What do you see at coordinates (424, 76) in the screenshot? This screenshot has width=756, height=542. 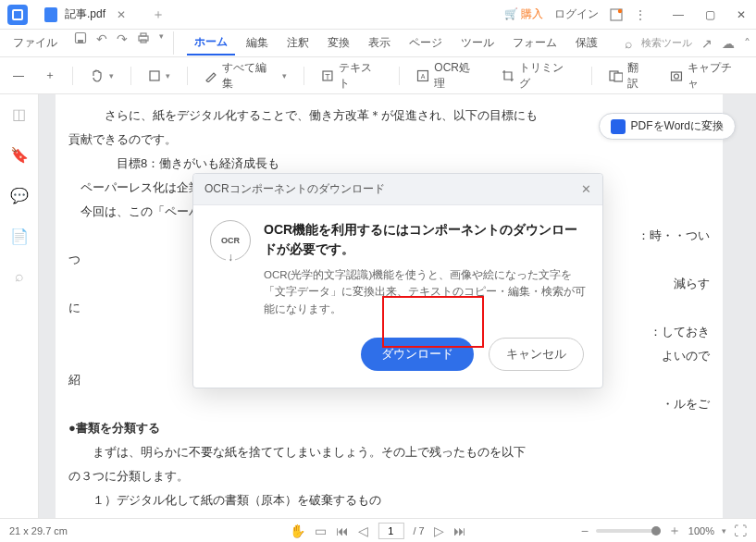 I see `svg-text: A` at bounding box center [424, 76].